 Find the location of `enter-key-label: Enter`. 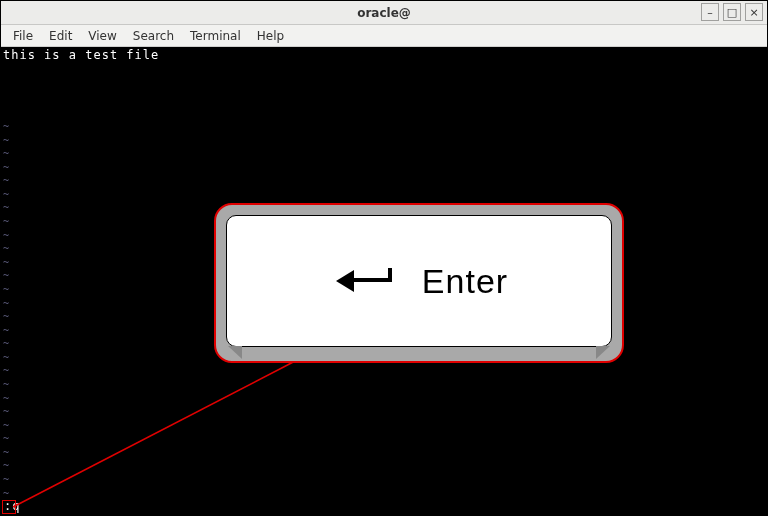

enter-key-label: Enter is located at coordinates (465, 281).